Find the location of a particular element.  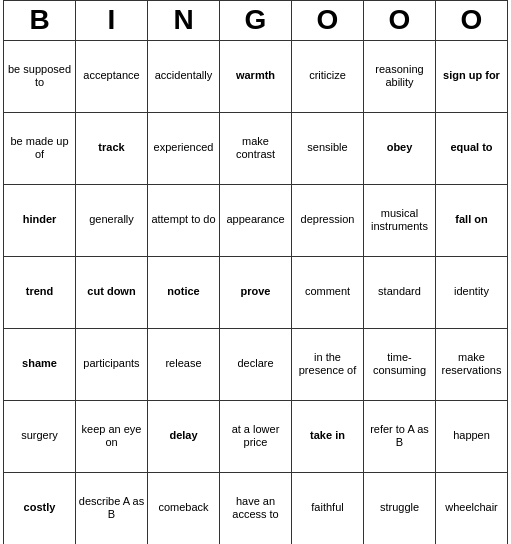

table-cell: refer to A as B is located at coordinates (400, 436).